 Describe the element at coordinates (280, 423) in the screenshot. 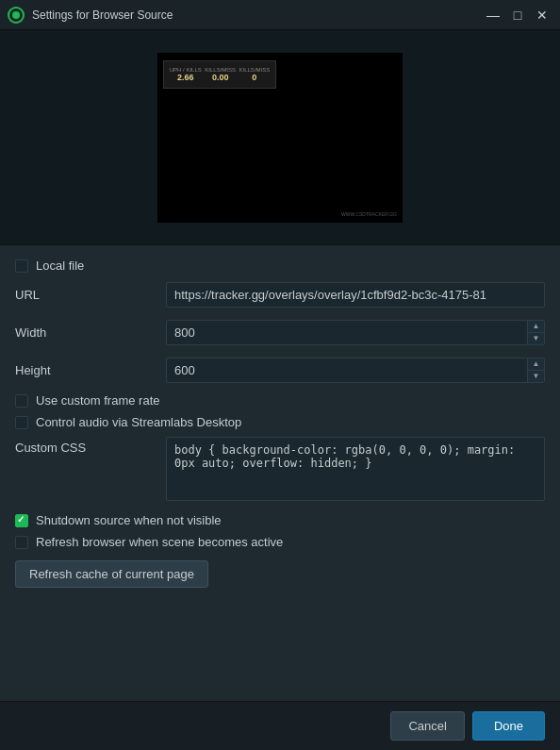

I see `control-audio-row: Control audio via Streamlabs Desktop` at that location.